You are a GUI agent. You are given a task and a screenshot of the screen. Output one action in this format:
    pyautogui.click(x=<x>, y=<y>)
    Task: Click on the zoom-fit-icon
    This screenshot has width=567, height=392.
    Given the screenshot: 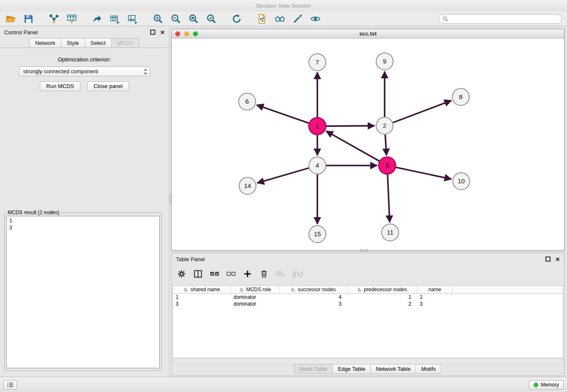 What is the action you would take?
    pyautogui.click(x=194, y=19)
    